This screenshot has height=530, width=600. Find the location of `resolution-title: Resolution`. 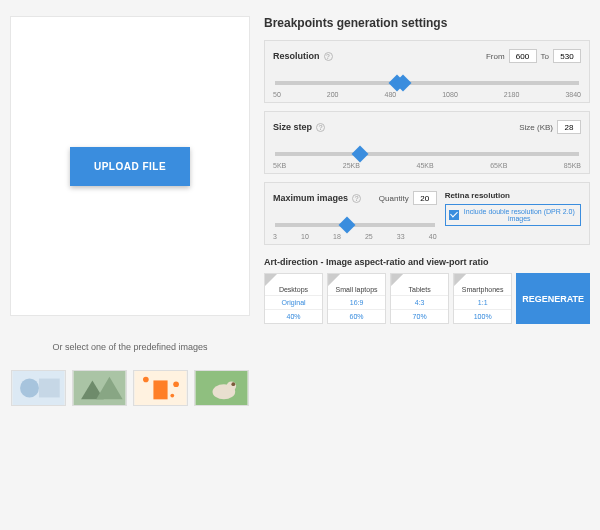

resolution-title: Resolution is located at coordinates (296, 56).